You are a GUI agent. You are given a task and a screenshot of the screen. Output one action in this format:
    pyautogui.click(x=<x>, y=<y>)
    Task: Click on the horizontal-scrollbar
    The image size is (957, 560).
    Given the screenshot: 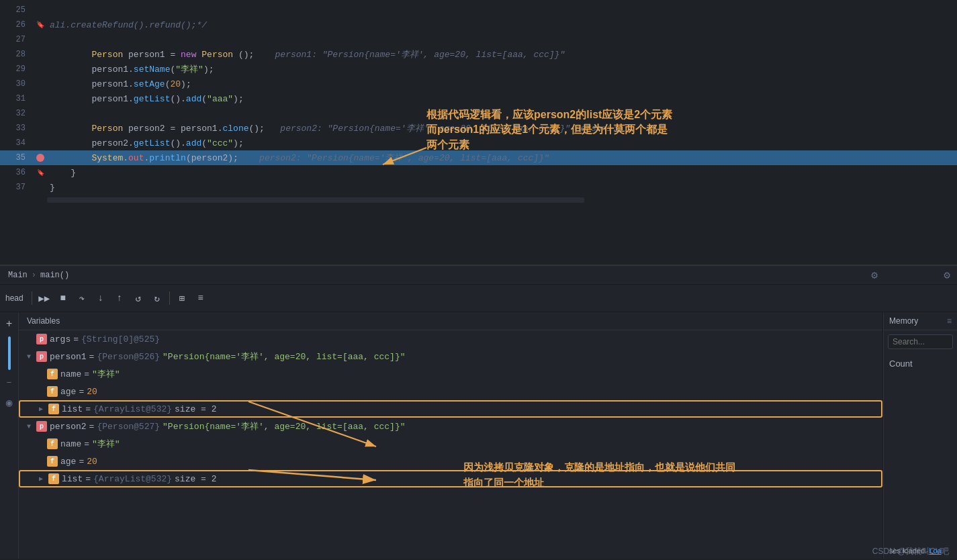 What is the action you would take?
    pyautogui.click(x=316, y=200)
    